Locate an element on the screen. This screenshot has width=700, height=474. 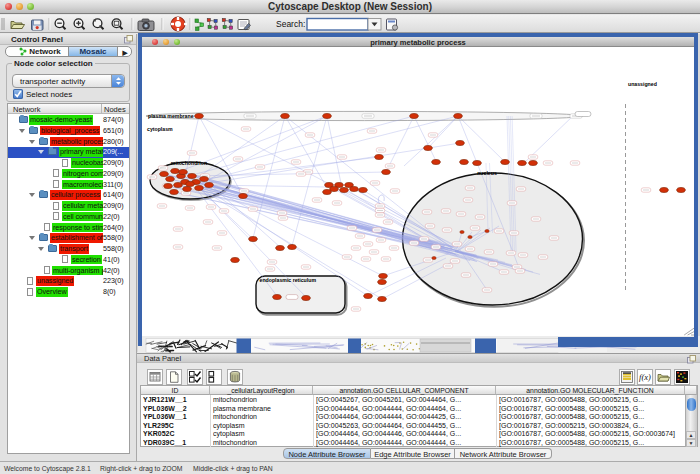
svg-text: mitochondrion is located at coordinates (189, 163).